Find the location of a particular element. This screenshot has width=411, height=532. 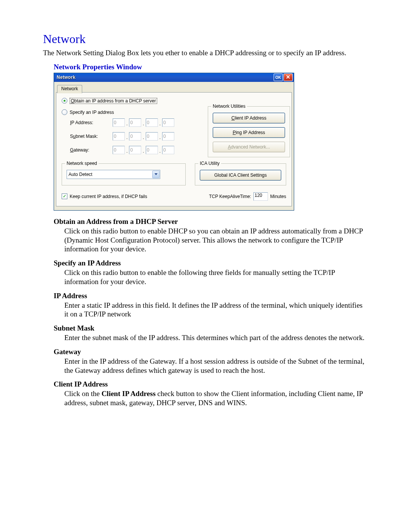

keepalive-label: TCP KeepAliveTime: is located at coordinates (230, 197).